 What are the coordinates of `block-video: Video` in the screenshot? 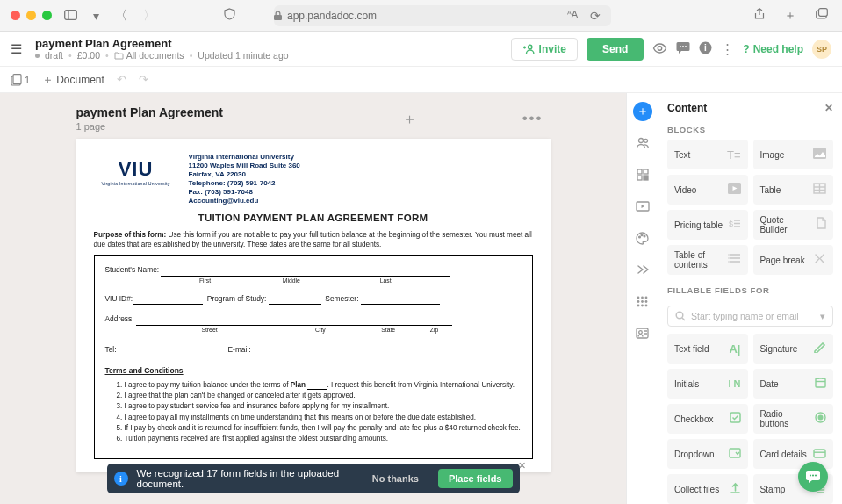 It's located at (708, 190).